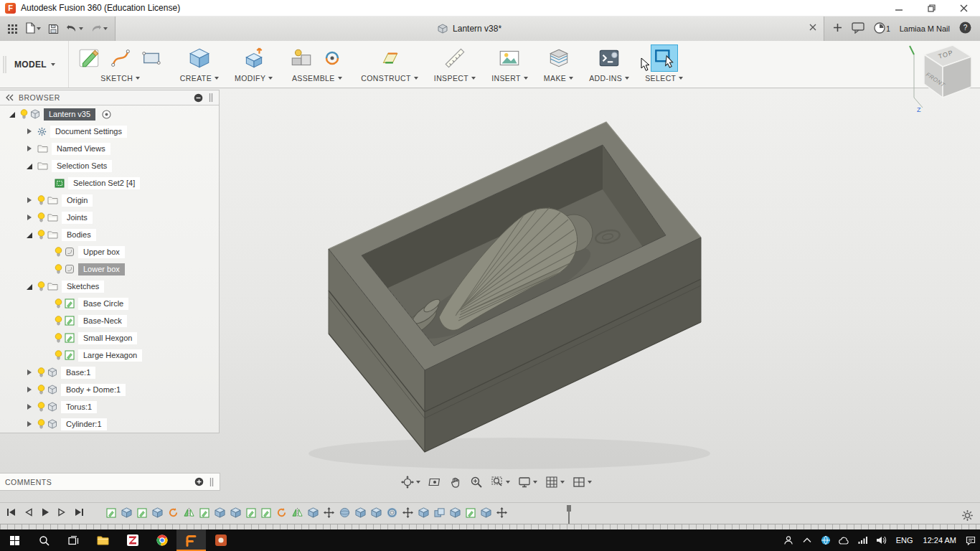 The image size is (980, 551). Describe the element at coordinates (456, 482) in the screenshot. I see `pan-button` at that location.